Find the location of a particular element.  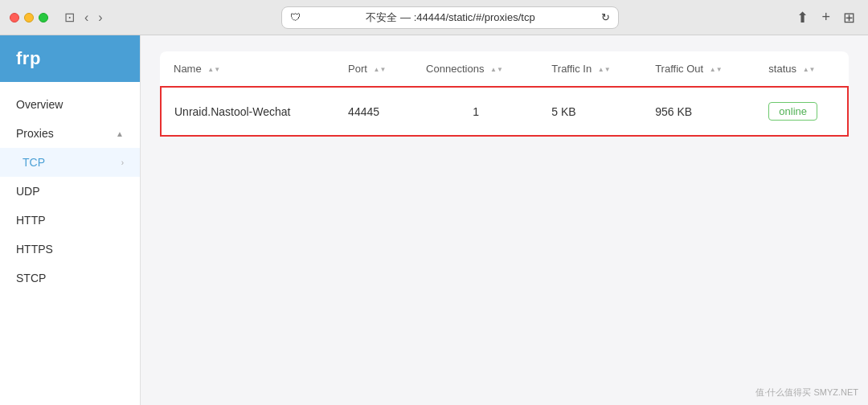

forward-button: › is located at coordinates (100, 18).